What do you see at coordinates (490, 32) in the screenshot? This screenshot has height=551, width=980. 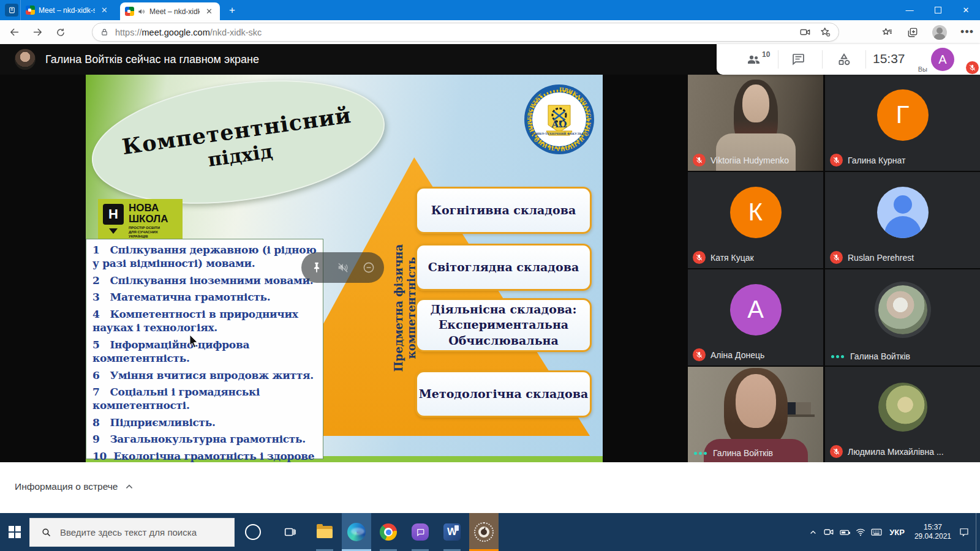 I see `browser-toolbar: https://meet.google.com/nkd-xidk-skc •••` at bounding box center [490, 32].